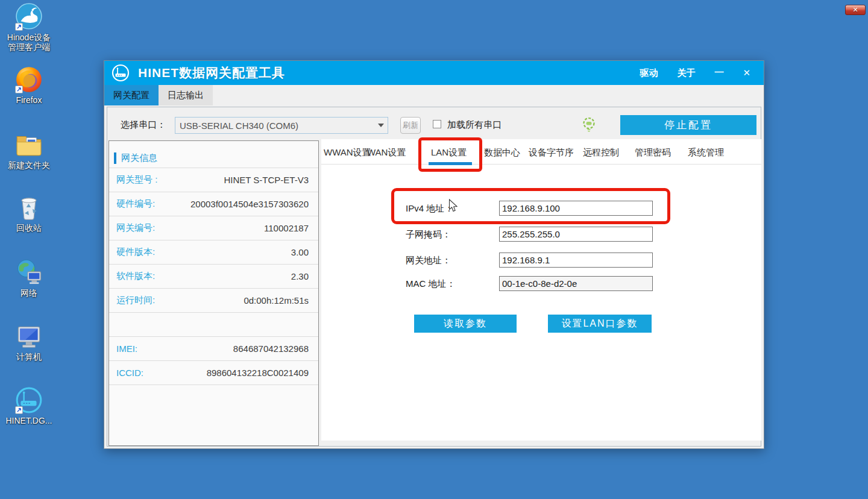  What do you see at coordinates (437, 124) in the screenshot?
I see `load-all-ports-checkbox` at bounding box center [437, 124].